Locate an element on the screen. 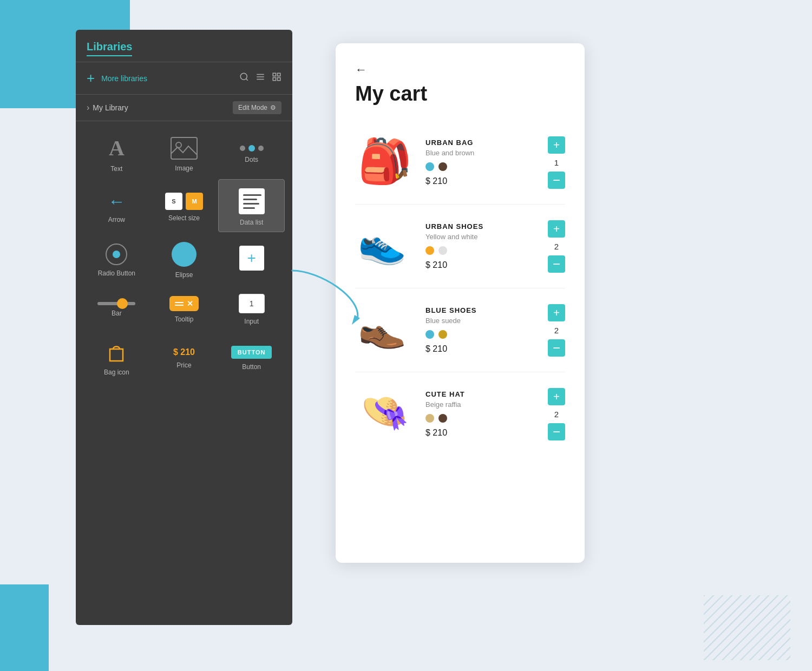  component-ellipse: Elipse is located at coordinates (184, 259).